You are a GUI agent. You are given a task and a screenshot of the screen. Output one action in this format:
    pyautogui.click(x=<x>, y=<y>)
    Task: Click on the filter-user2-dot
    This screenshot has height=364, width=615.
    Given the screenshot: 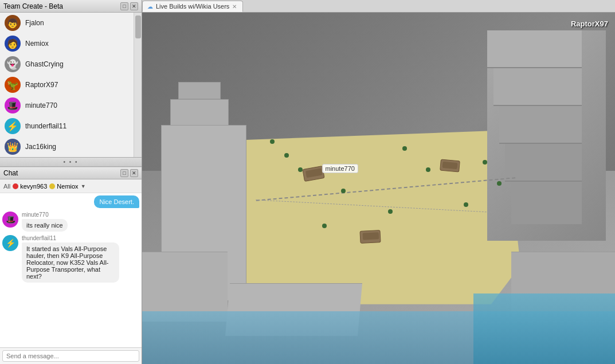 What is the action you would take?
    pyautogui.click(x=52, y=186)
    